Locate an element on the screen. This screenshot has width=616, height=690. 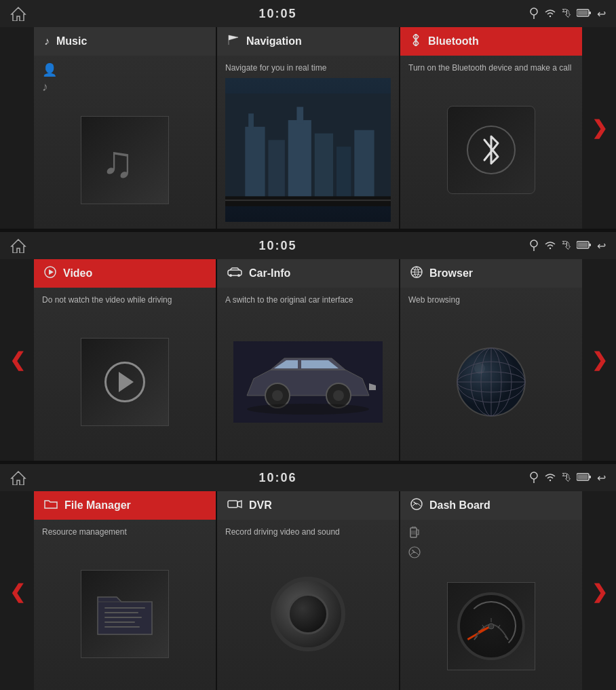
card-music: ♪ Music 👤 ♪ ♫ is located at coordinates (125, 128).